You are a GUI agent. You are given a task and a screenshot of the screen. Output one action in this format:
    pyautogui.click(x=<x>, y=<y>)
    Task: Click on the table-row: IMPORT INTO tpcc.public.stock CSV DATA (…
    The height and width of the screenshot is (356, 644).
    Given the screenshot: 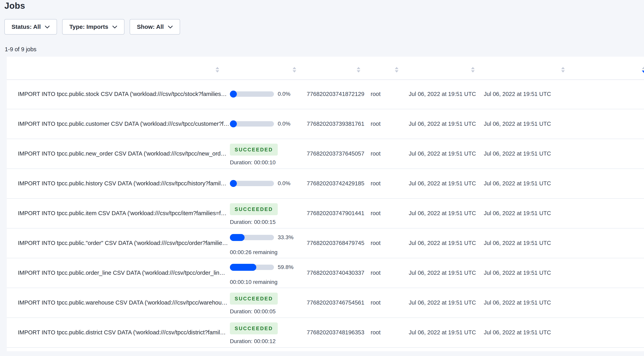 What is the action you would take?
    pyautogui.click(x=326, y=95)
    